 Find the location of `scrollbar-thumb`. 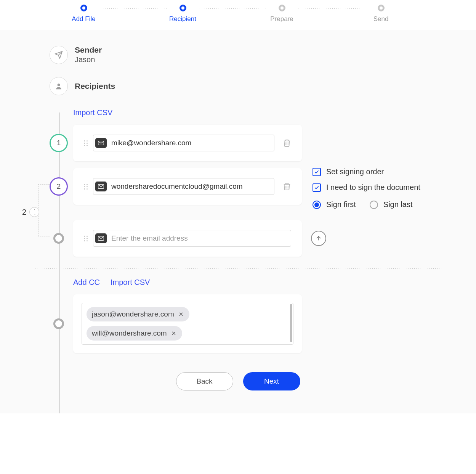

scrollbar-thumb is located at coordinates (291, 323).